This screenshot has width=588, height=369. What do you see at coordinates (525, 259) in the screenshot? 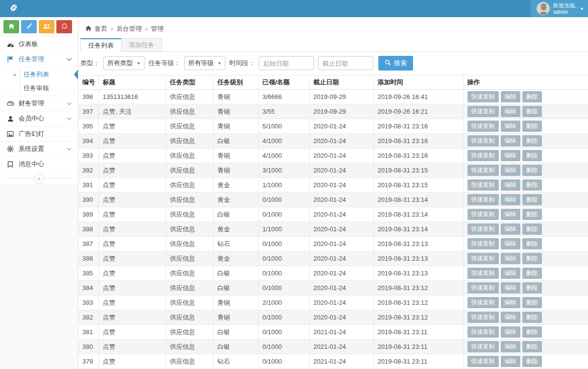
I see `actions-cell: 快速复制编辑删除` at bounding box center [525, 259].